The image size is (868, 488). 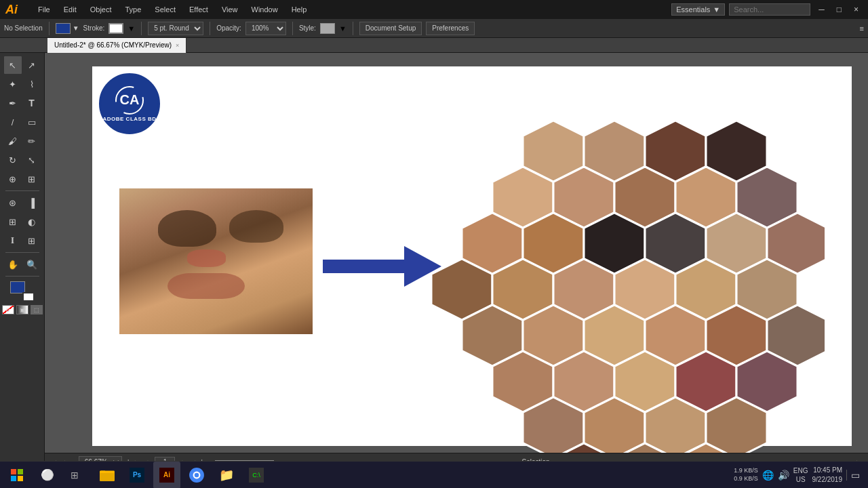 What do you see at coordinates (450, 28) in the screenshot?
I see `preferences-button: Preferences` at bounding box center [450, 28].